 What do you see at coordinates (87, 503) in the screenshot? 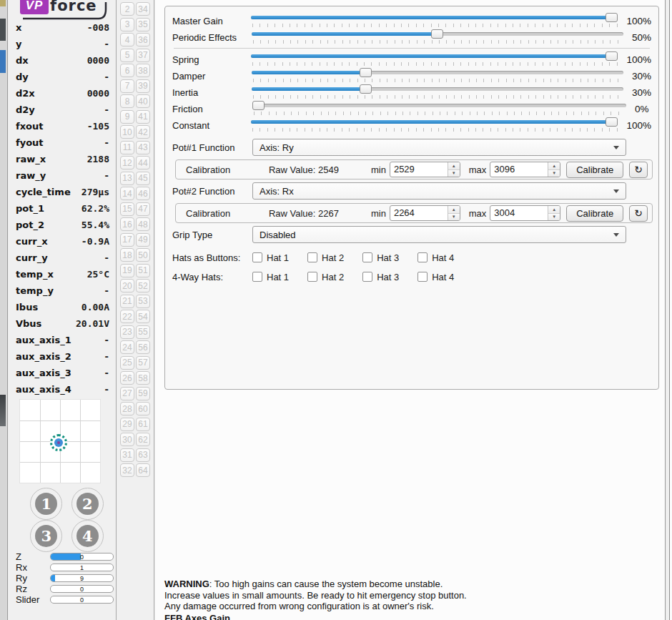
I see `joystick-button-indicator: 2` at bounding box center [87, 503].